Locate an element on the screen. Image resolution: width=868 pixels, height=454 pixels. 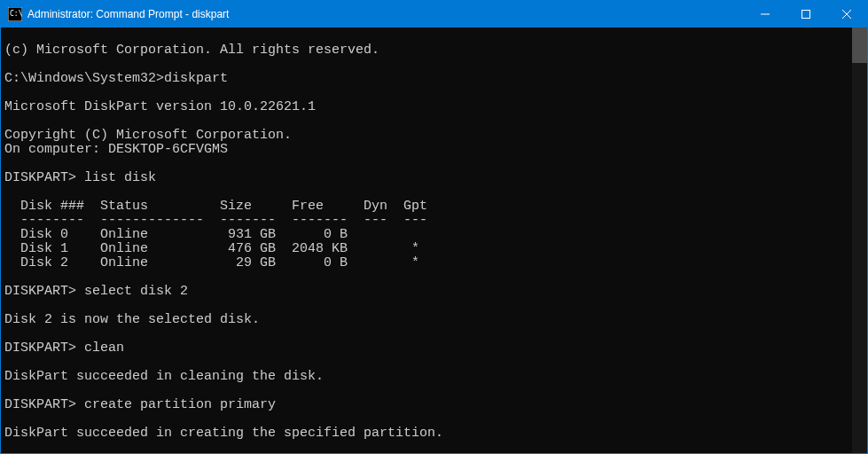
minimize-icon is located at coordinates (765, 14).